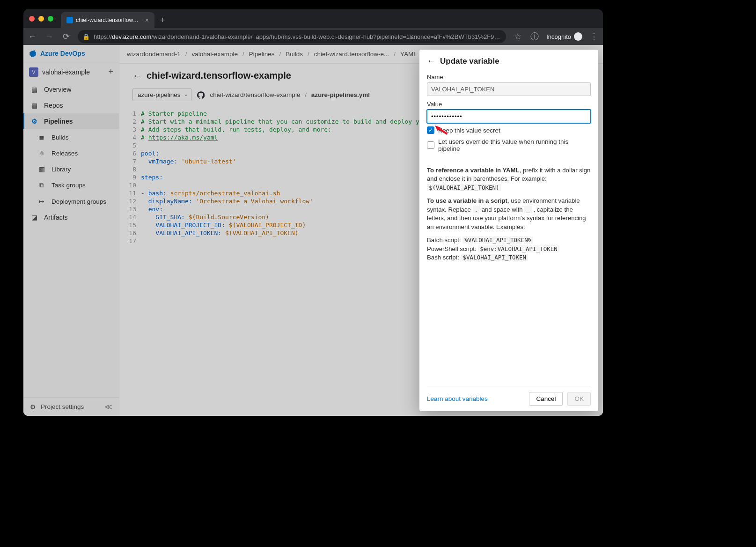 This screenshot has width=756, height=547. Describe the element at coordinates (509, 399) in the screenshot. I see `panel-footer: Learn about variables Cancel OK` at that location.